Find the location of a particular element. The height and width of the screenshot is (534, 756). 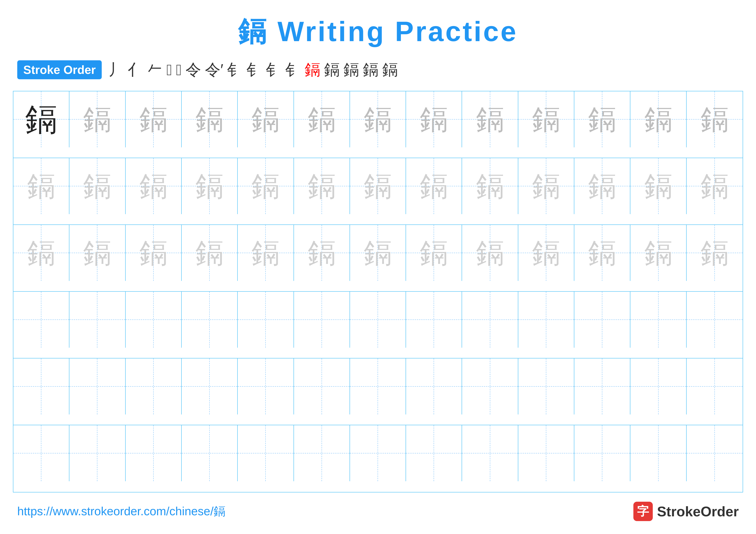

grid-cell-2-9: 鎘 is located at coordinates (490, 186).